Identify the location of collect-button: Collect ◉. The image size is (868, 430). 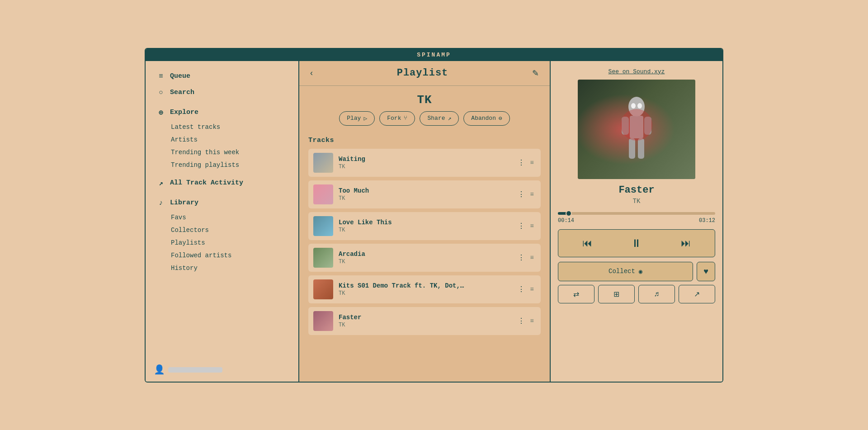
(626, 271).